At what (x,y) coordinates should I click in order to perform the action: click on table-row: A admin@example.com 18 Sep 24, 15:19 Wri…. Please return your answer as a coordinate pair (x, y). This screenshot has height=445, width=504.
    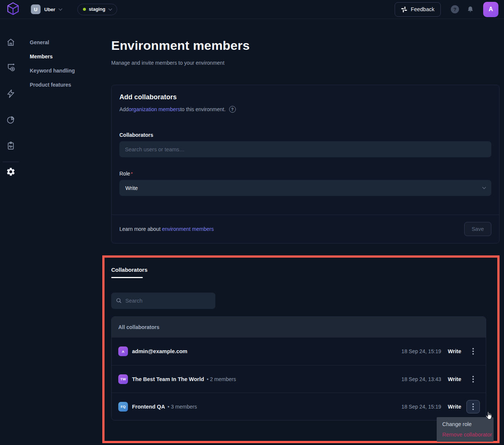
    Looking at the image, I should click on (299, 351).